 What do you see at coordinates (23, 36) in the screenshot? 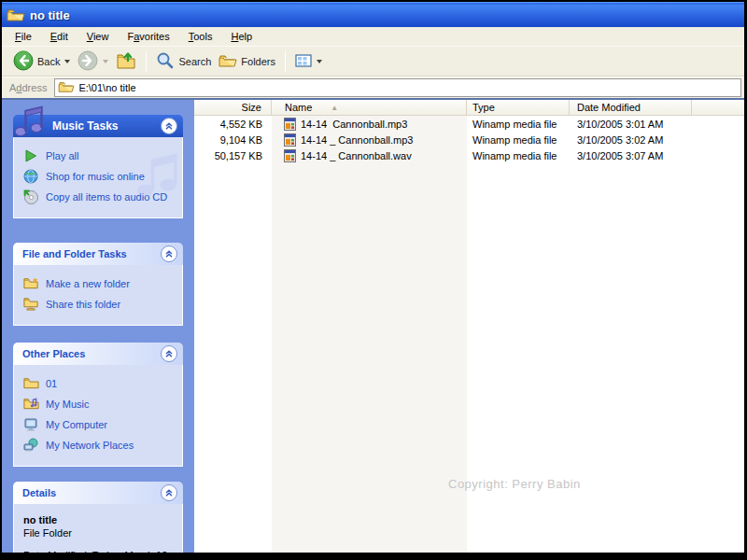
I see `menu-file: File` at bounding box center [23, 36].